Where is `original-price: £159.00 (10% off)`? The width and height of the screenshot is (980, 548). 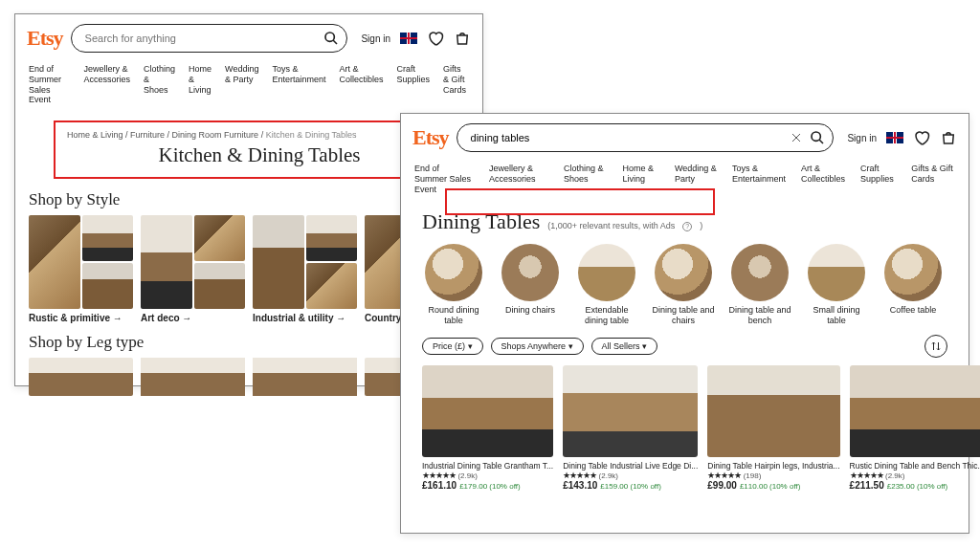 original-price: £159.00 (10% off) is located at coordinates (630, 486).